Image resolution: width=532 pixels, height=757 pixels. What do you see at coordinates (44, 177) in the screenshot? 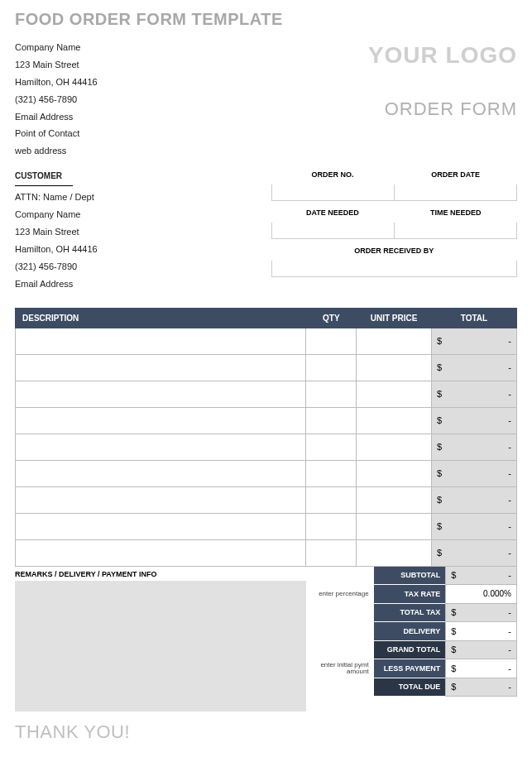
I see `customer-section-label: CUSTOMER` at bounding box center [44, 177].